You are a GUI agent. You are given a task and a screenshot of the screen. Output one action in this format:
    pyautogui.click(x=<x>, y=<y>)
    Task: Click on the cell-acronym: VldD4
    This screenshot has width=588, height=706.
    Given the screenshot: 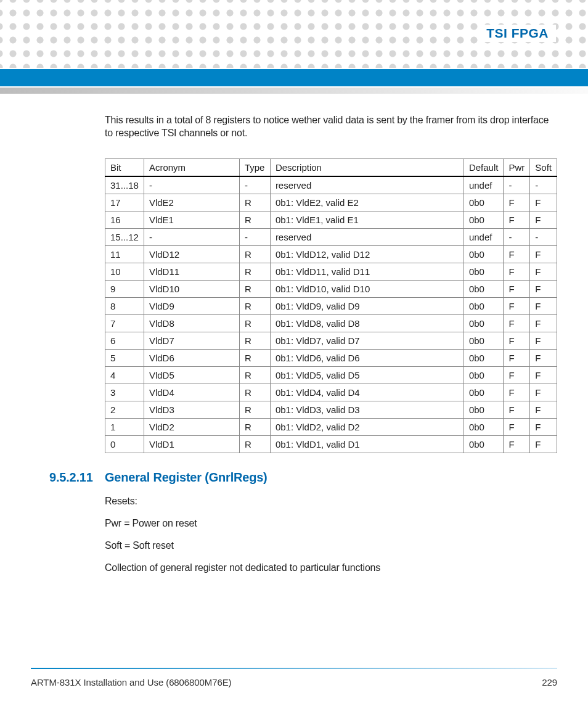 What is the action you would take?
    pyautogui.click(x=191, y=392)
    